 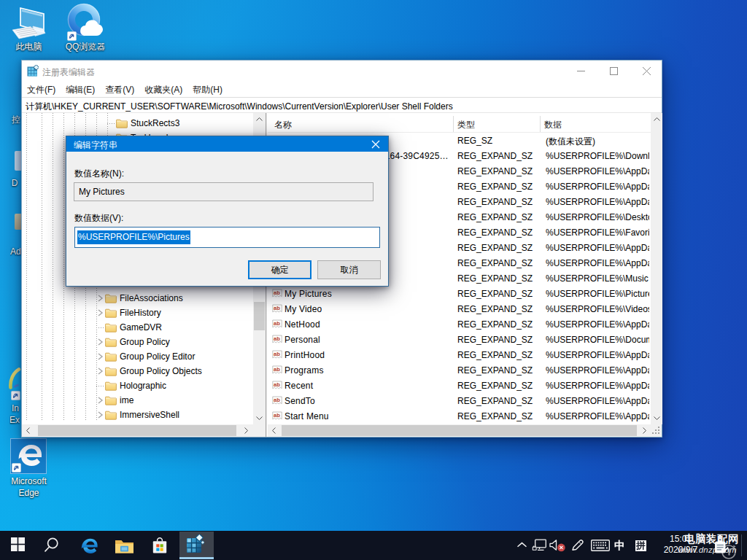 What do you see at coordinates (80, 89) in the screenshot?
I see `menu-item-1: 编辑(E)` at bounding box center [80, 89].